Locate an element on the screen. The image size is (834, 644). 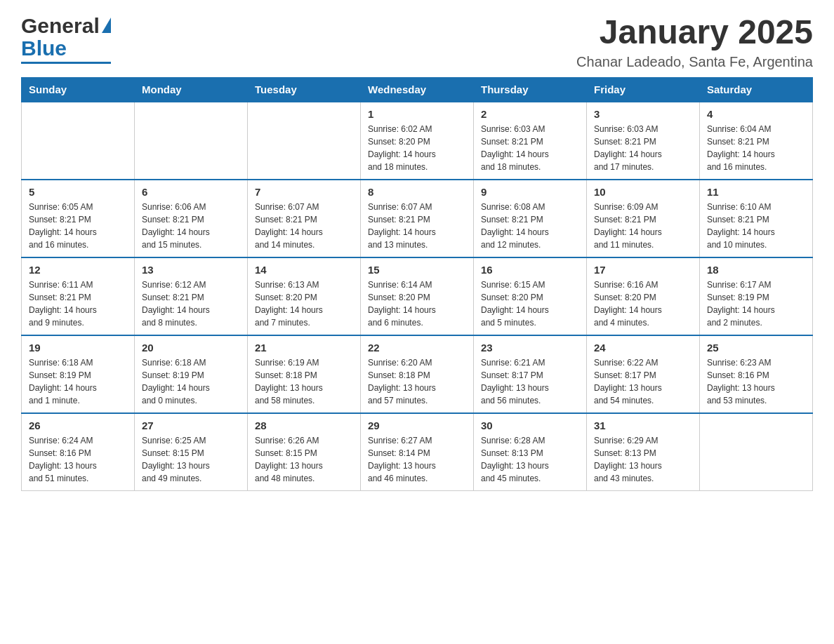
day-info: Sunrise: 6:07 AMSunset: 8:21 PMDaylight:… is located at coordinates (417, 226).